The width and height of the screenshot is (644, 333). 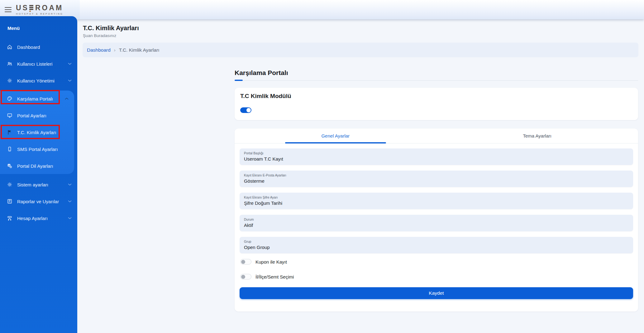 What do you see at coordinates (10, 218) in the screenshot?
I see `network-icon` at bounding box center [10, 218].